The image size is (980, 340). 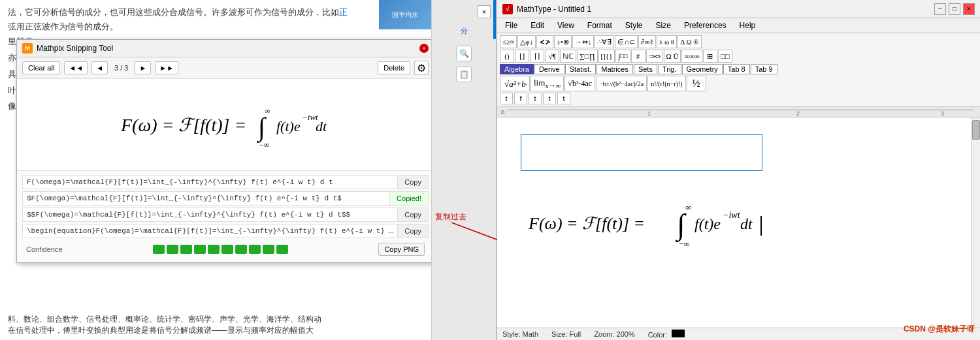 I want to click on tab-sets: Sets, so click(x=645, y=69).